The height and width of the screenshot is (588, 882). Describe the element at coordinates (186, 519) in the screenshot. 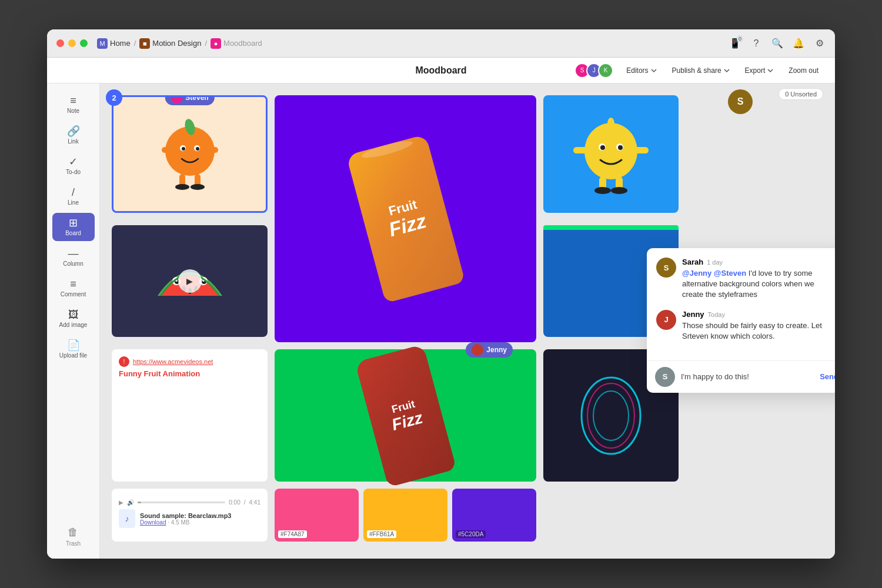

I see `sound-file-info: Sound sample: Bearclaw.mp3 Download · 4.…` at that location.